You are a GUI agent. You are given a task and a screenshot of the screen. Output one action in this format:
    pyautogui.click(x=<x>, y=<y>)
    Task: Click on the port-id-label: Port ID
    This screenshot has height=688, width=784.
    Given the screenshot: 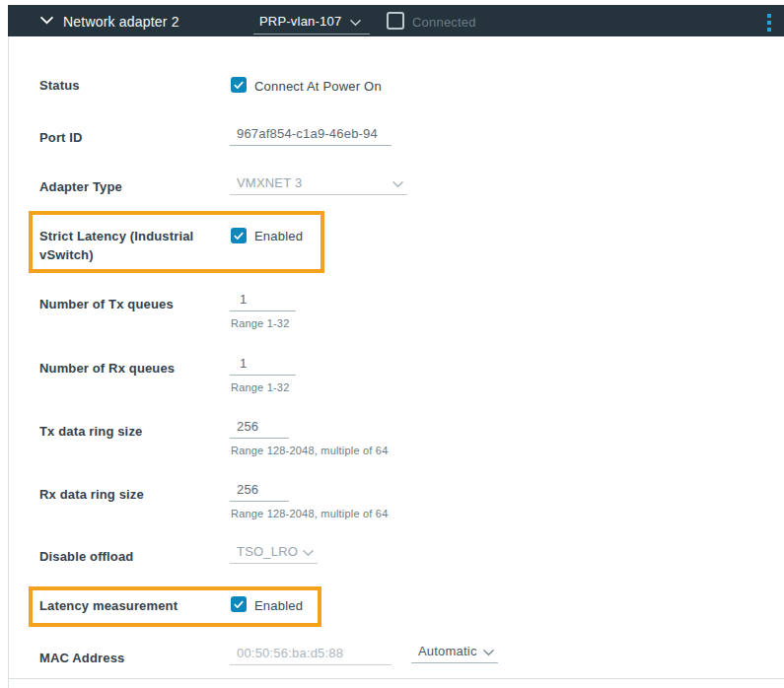 What is the action you would take?
    pyautogui.click(x=61, y=138)
    